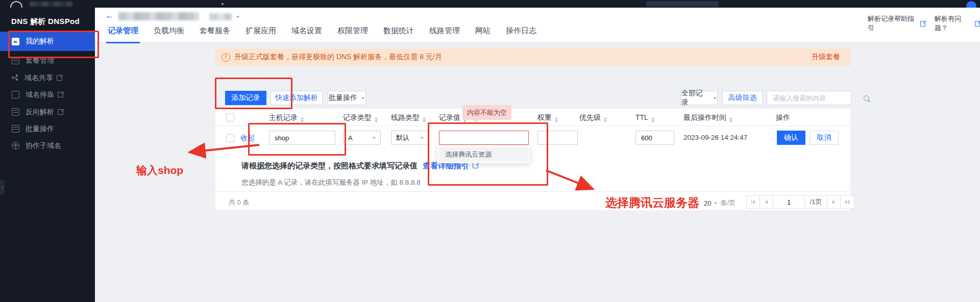  What do you see at coordinates (483, 35) in the screenshot?
I see `tab-website: 网站` at bounding box center [483, 35].